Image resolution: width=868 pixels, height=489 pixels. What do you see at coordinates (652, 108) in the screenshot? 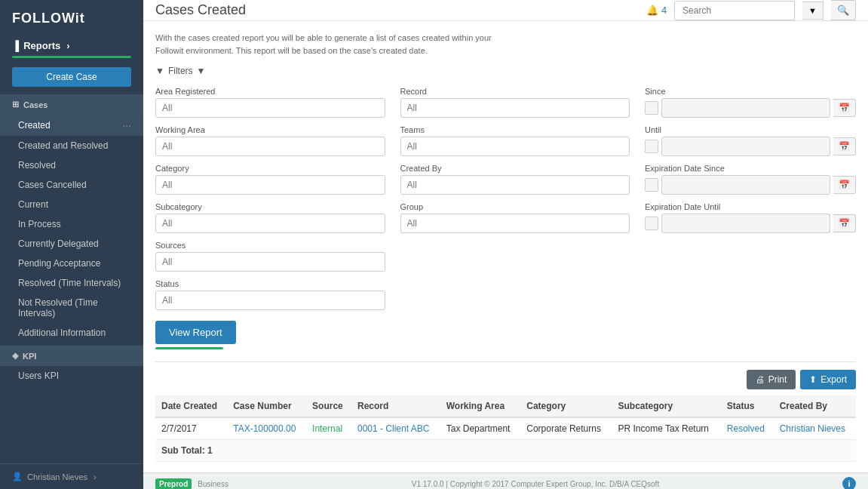
I see `since-checkbox` at bounding box center [652, 108].